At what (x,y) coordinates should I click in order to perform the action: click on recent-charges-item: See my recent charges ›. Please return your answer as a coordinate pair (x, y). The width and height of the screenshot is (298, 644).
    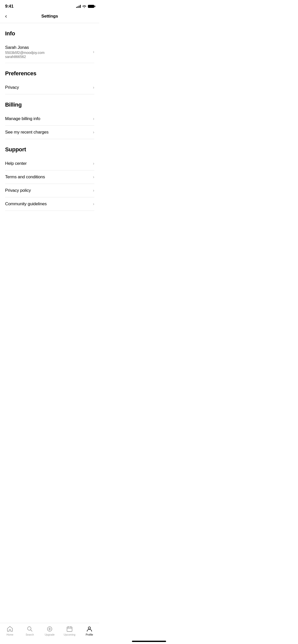
    Looking at the image, I should click on (50, 132).